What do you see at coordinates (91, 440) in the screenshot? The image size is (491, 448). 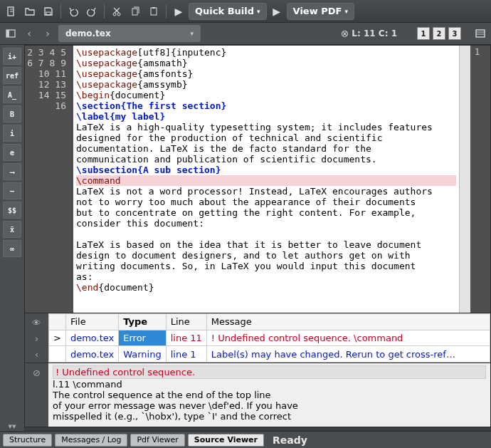 I see `status-tab-messages: Messages / Log` at bounding box center [91, 440].